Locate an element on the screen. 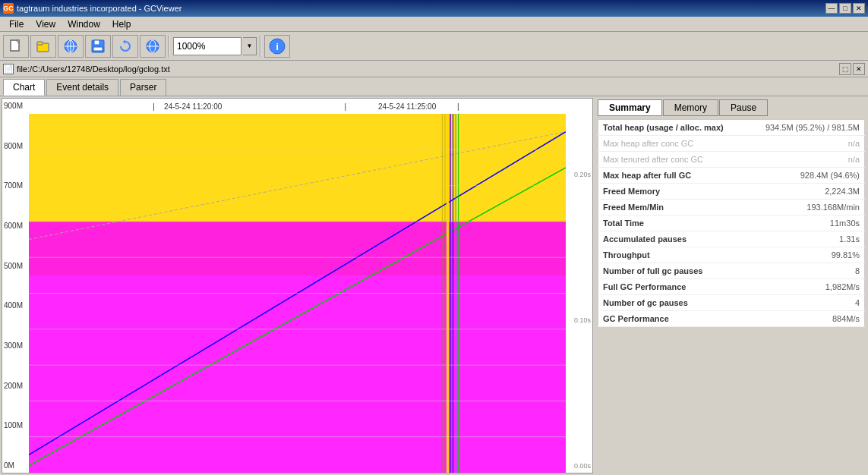  y-label-300: 300M is located at coordinates (15, 346).